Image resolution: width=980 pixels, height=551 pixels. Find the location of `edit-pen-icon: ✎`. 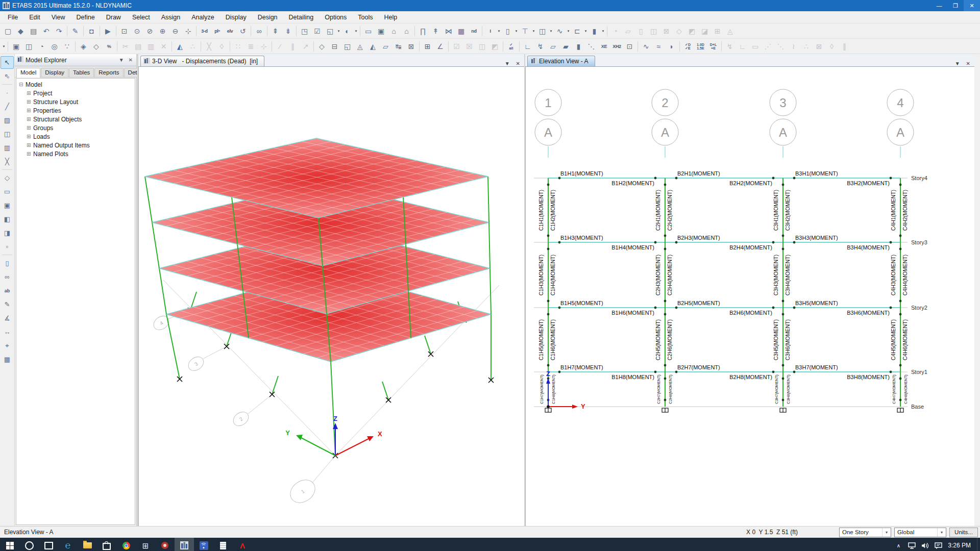

edit-pen-icon: ✎ is located at coordinates (76, 31).